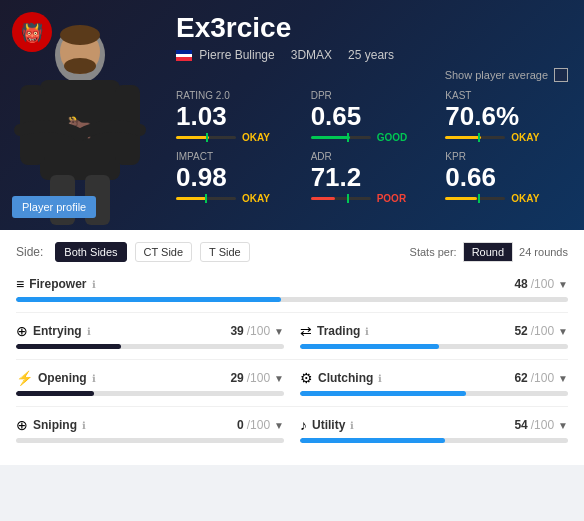  What do you see at coordinates (434, 336) in the screenshot?
I see `trading-item: ⇄ Trading ℹ 52 /100 ▼` at bounding box center [434, 336].